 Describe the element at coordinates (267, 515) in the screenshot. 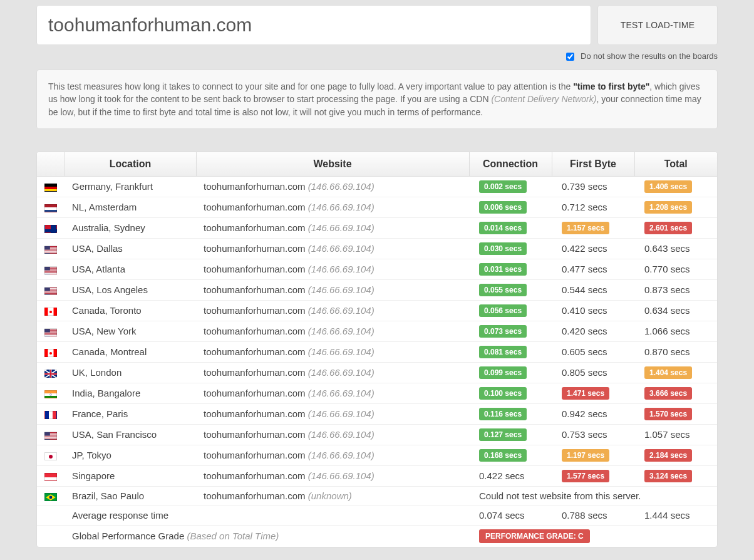

I see `average-label: Average response time` at that location.